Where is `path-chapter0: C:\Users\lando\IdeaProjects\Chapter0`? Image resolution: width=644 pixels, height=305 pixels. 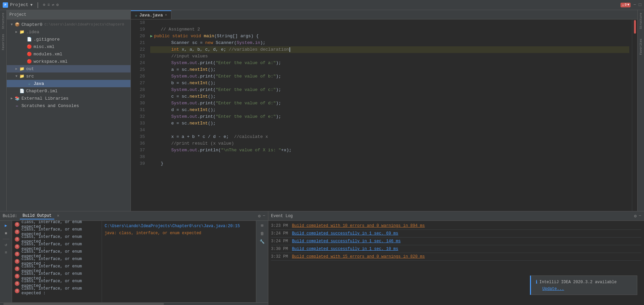
path-chapter0: C:\Users\lando\IdeaProjects\Chapter0 is located at coordinates (84, 24).